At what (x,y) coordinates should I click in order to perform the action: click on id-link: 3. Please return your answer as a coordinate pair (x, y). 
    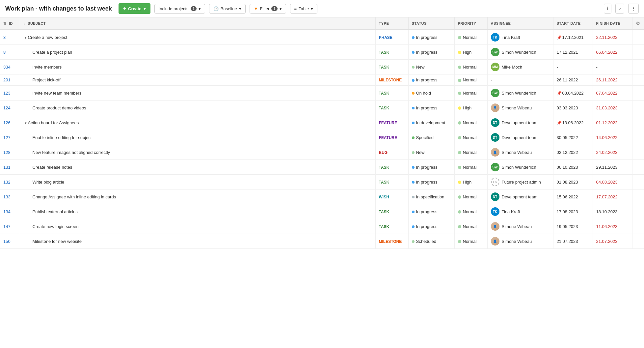
    Looking at the image, I should click on (5, 38).